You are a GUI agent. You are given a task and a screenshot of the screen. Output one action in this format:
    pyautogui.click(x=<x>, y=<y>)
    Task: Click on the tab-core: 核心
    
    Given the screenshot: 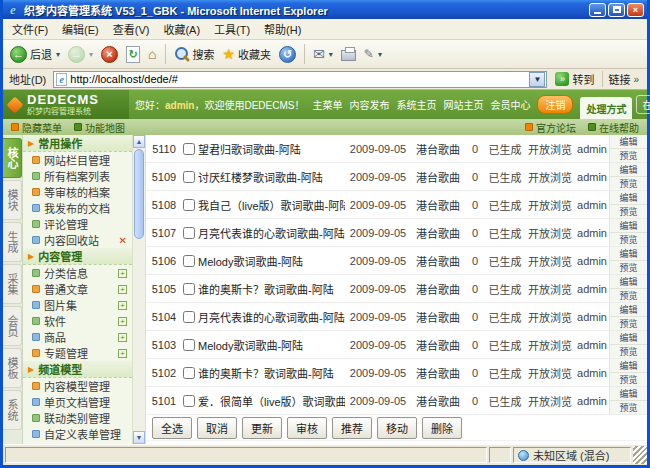 What is the action you would take?
    pyautogui.click(x=12, y=158)
    